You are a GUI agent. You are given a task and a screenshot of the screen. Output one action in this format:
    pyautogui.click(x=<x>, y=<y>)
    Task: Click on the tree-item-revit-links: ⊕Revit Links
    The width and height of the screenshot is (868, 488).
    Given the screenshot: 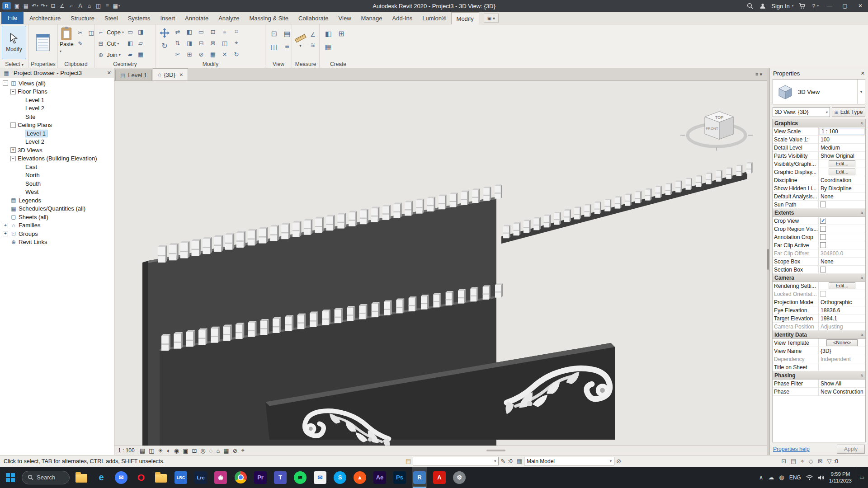 What is the action you would take?
    pyautogui.click(x=57, y=242)
    